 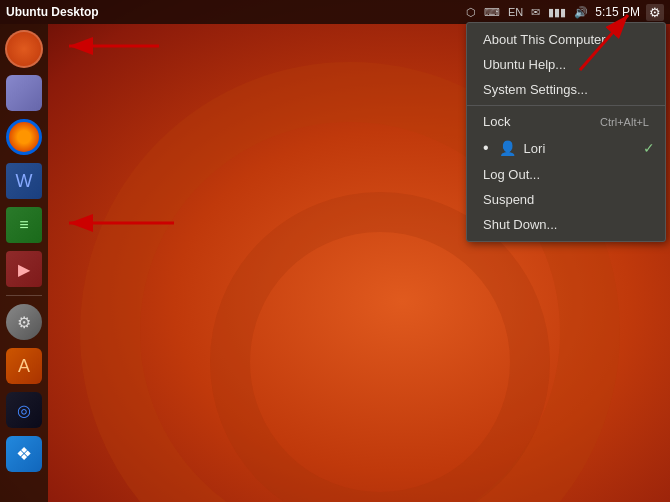 I want to click on mail-tray-icon: ✉, so click(x=536, y=12).